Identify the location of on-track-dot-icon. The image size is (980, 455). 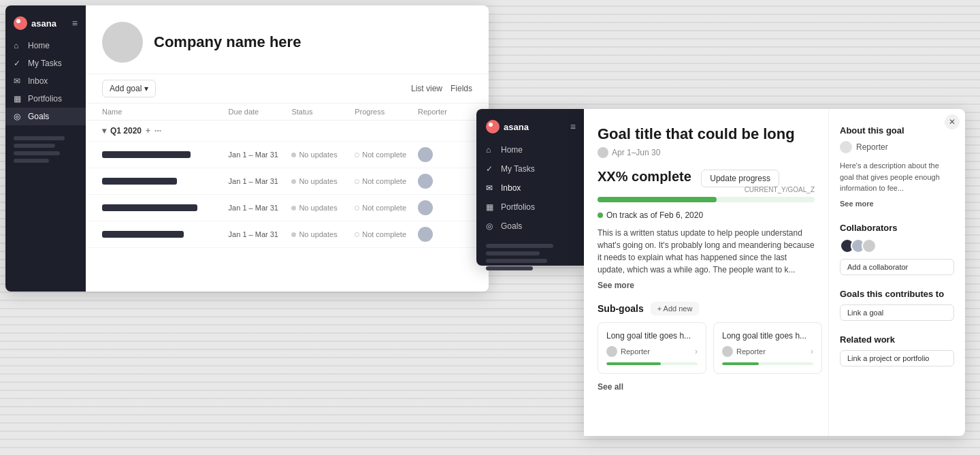
(600, 215).